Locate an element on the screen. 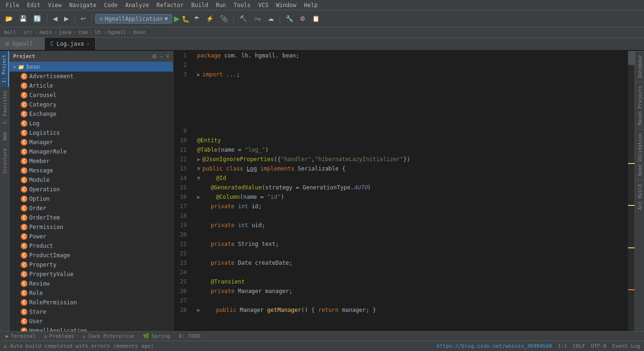  breadcrumb-com: com is located at coordinates (83, 32).